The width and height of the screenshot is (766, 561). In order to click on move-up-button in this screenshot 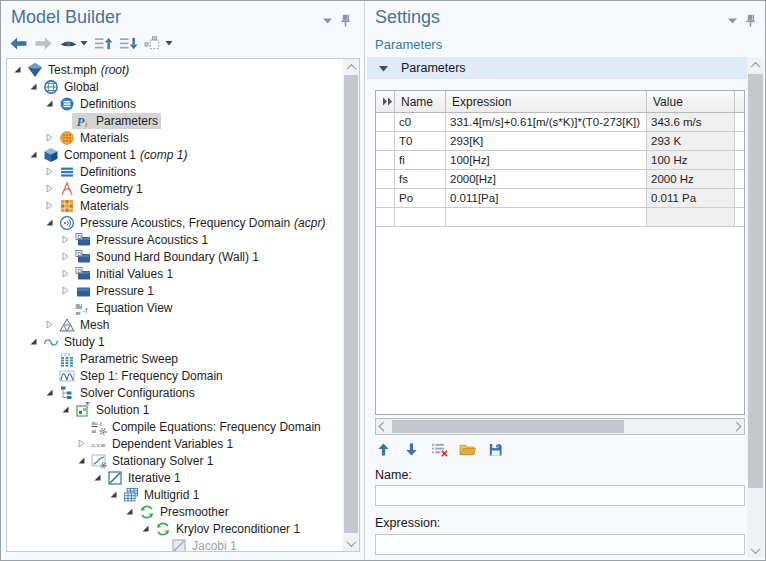, I will do `click(384, 451)`.